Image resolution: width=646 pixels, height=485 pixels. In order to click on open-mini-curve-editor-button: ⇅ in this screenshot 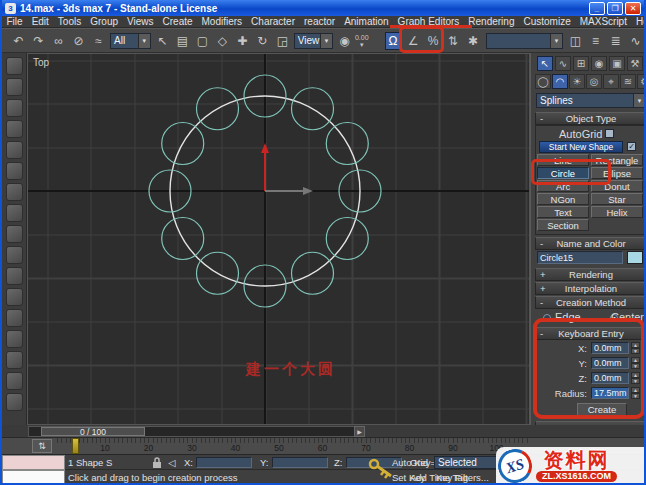, I will do `click(42, 446)`.